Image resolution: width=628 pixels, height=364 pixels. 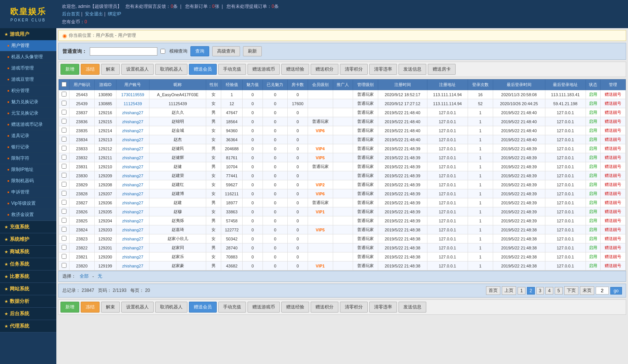 I want to click on prev-page-btn: 上页, so click(x=509, y=291).